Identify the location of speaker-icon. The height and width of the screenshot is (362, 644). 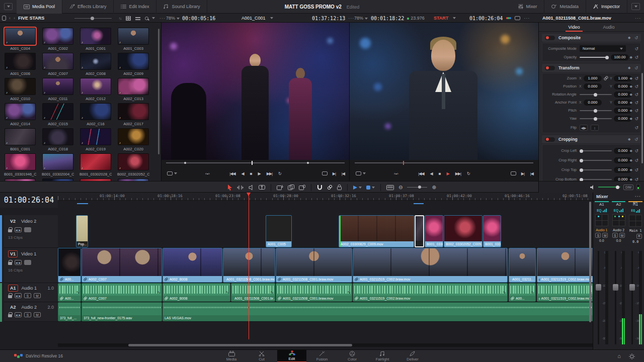
(593, 187).